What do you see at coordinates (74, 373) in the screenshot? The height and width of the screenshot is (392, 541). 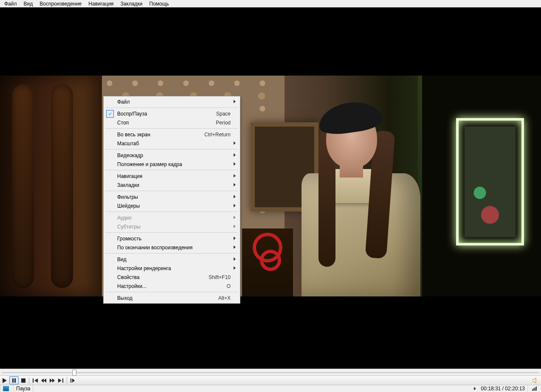 I see `seek-thumb` at bounding box center [74, 373].